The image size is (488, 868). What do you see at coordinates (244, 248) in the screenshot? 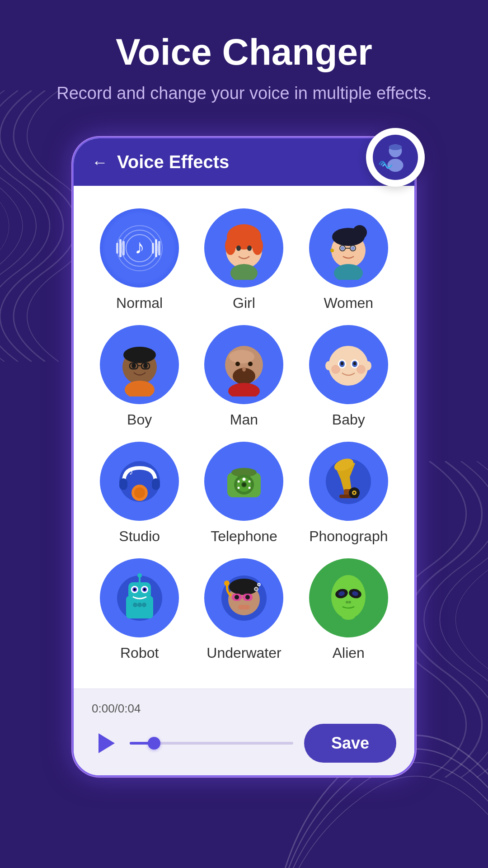
I see `effect-circle-girl` at bounding box center [244, 248].